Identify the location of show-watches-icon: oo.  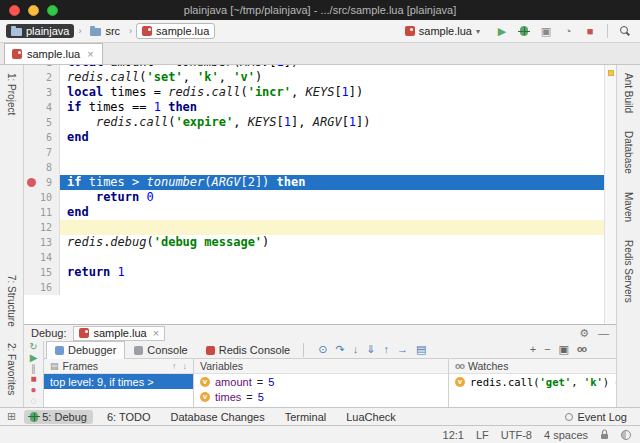
(582, 350).